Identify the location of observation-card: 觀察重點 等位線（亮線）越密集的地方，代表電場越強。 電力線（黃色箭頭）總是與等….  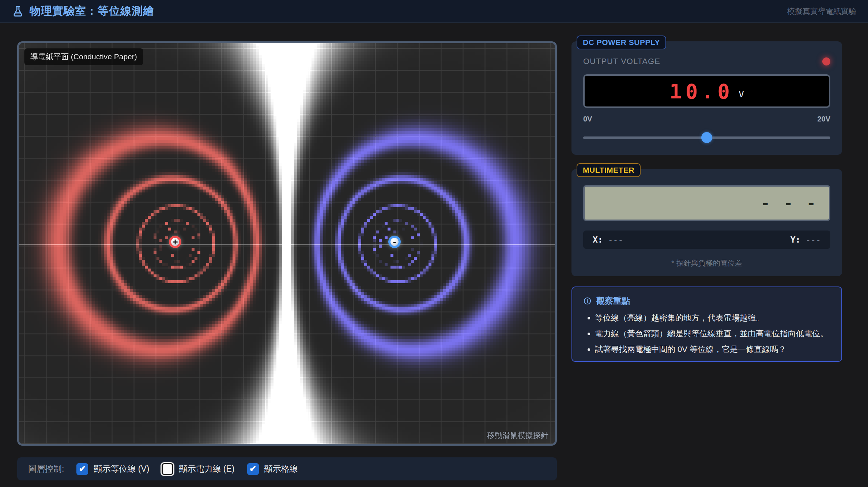
(707, 324).